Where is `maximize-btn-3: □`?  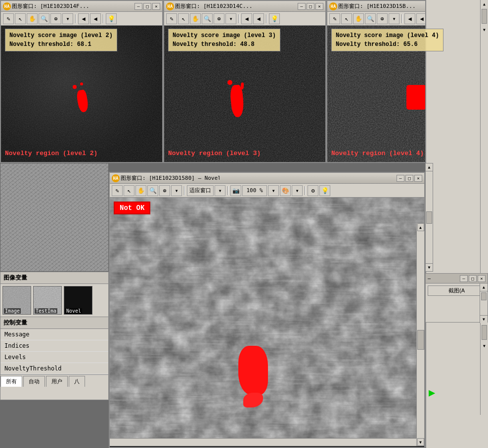 maximize-btn-3: □ is located at coordinates (311, 6).